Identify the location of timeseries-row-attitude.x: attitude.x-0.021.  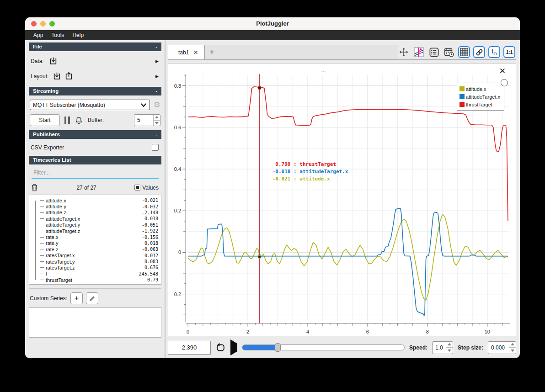
(99, 200).